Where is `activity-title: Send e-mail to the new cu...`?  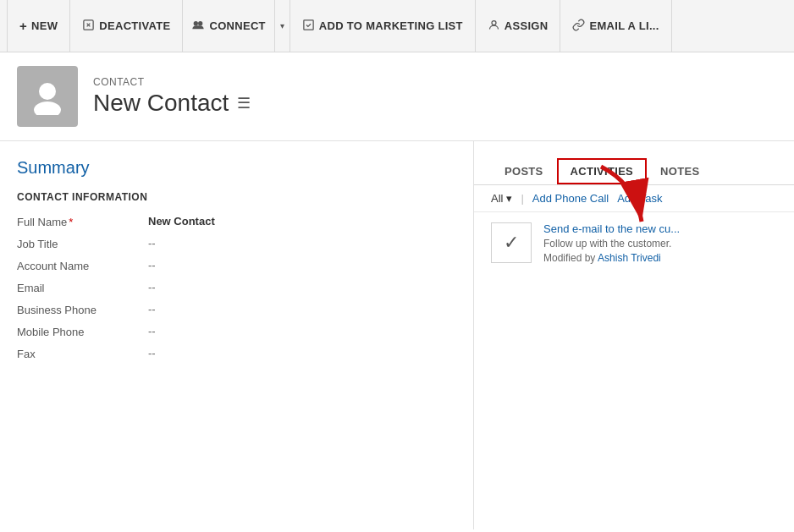
activity-title: Send e-mail to the new cu... is located at coordinates (611, 228).